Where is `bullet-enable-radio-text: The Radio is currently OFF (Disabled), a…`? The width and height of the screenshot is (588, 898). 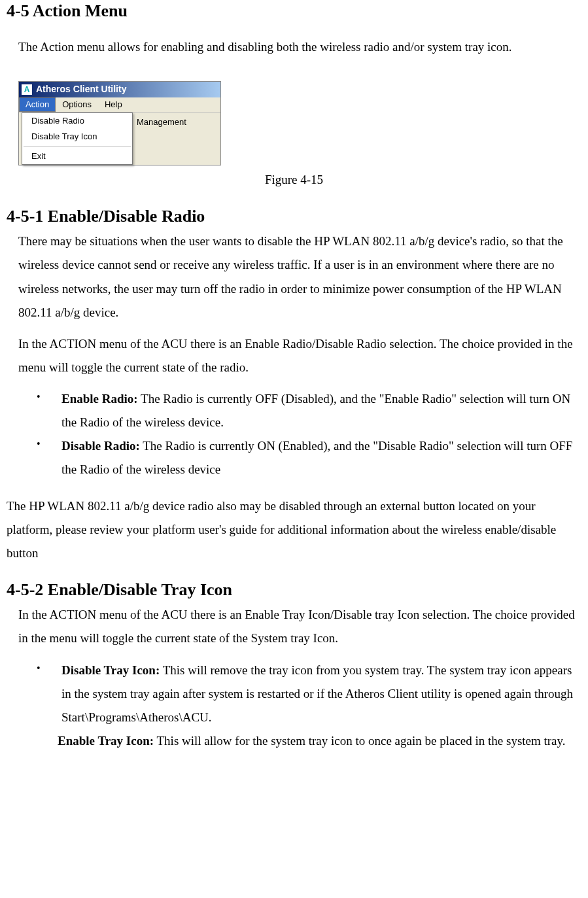 bullet-enable-radio-text: The Radio is currently OFF (Disabled), a… is located at coordinates (316, 411).